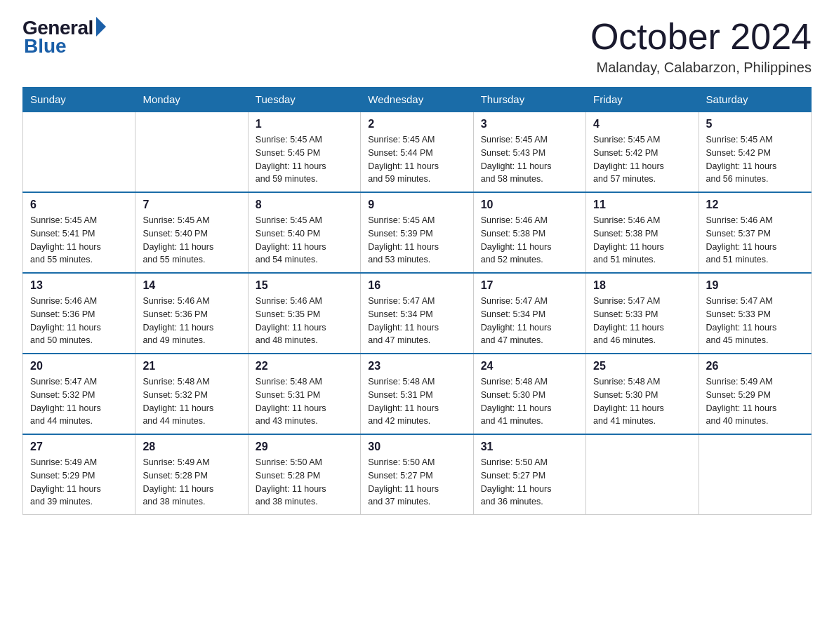 The width and height of the screenshot is (834, 644). Describe the element at coordinates (417, 447) in the screenshot. I see `day-number: 30` at that location.